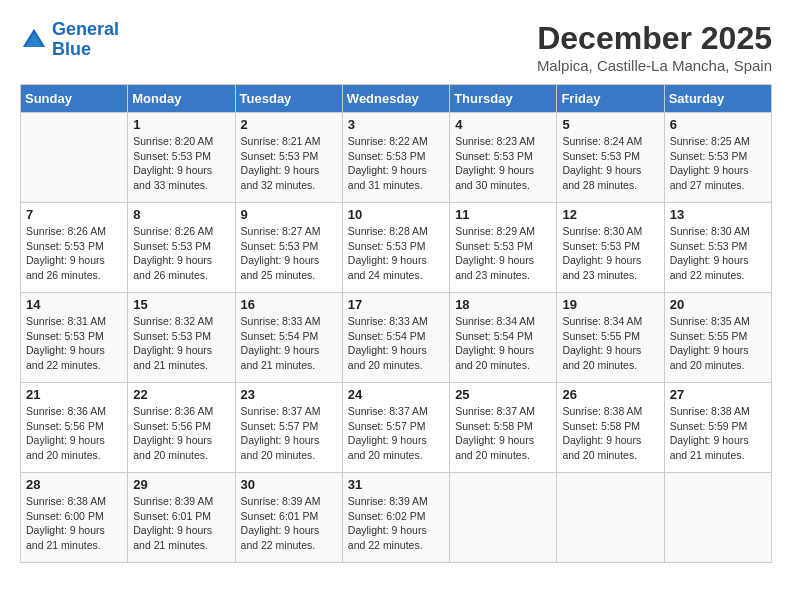 The width and height of the screenshot is (792, 612). I want to click on day-info: Sunrise: 8:38 AM Sunset: 5:58 PM Dayligh…, so click(610, 434).